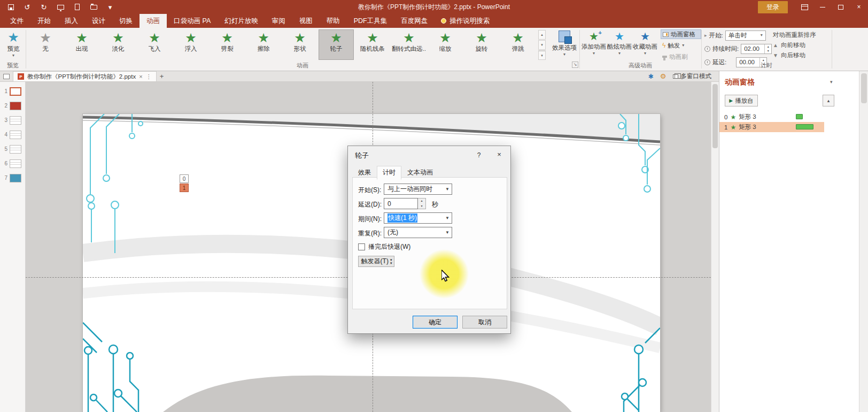 This screenshot has height=412, width=868. What do you see at coordinates (693, 76) in the screenshot?
I see `multi-window-mode-button: 多窗口模式` at bounding box center [693, 76].